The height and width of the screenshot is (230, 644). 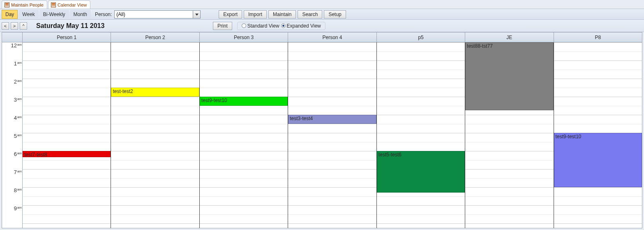 What do you see at coordinates (281, 26) in the screenshot?
I see `view-mode-group: Standard View Expanded View` at bounding box center [281, 26].